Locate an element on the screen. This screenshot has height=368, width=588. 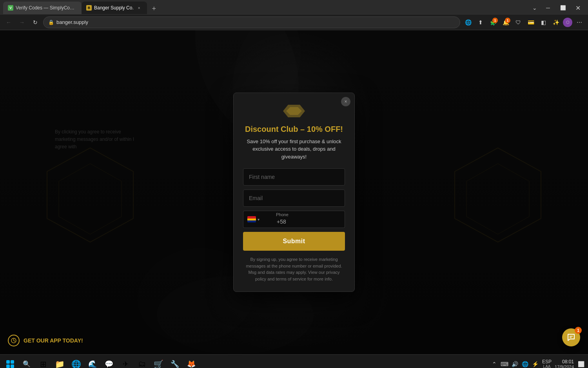
close-x-icon: × is located at coordinates (346, 102).